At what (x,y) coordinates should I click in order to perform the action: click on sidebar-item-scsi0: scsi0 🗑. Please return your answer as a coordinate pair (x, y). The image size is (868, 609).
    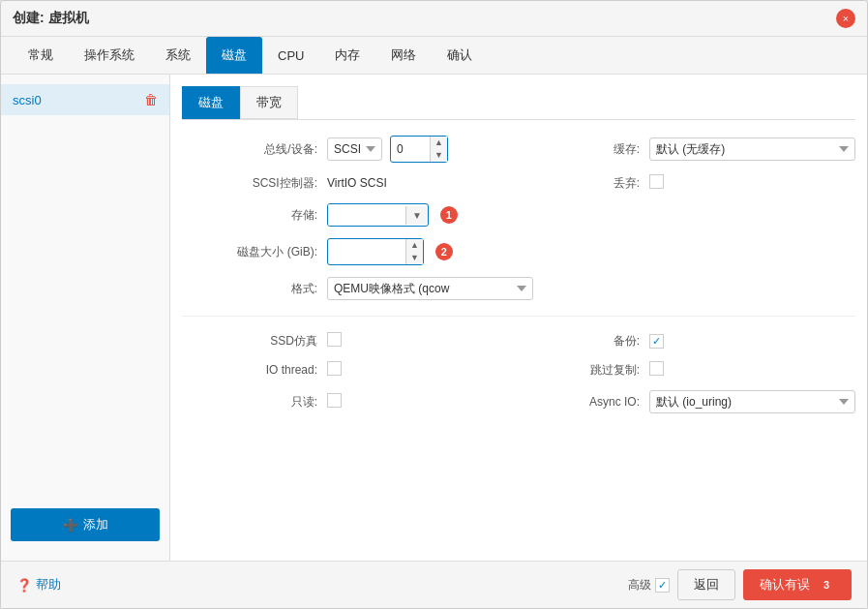
    Looking at the image, I should click on (85, 100).